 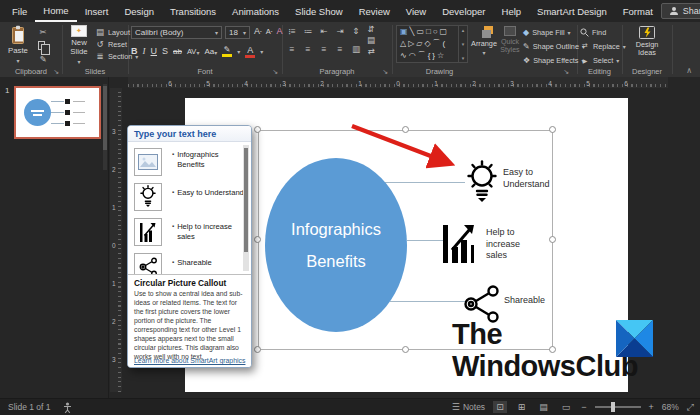 What do you see at coordinates (530, 178) in the screenshot?
I see `smartart-item-label: Easy to Understand` at bounding box center [530, 178].